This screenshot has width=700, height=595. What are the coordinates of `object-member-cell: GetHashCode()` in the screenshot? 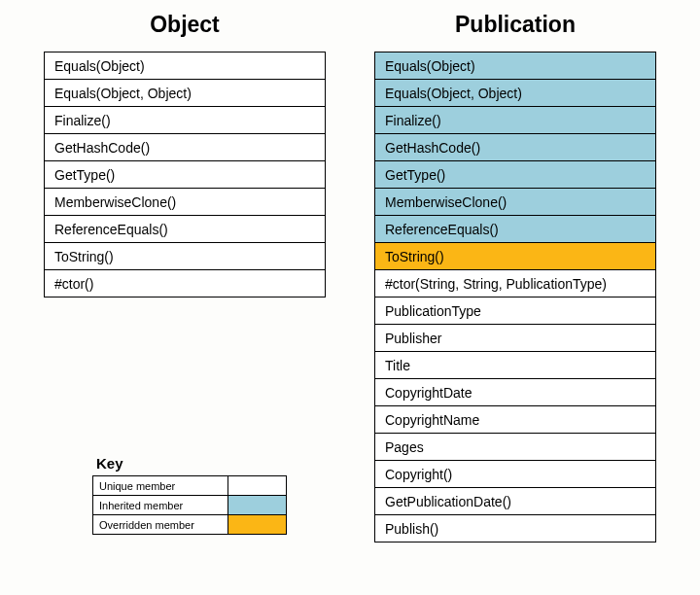 It's located at (185, 148).